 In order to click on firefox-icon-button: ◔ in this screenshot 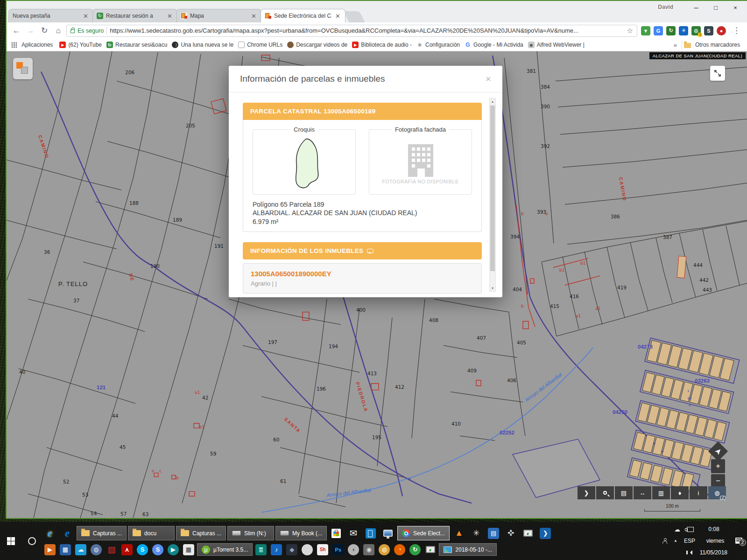, I will do `click(400, 550)`.